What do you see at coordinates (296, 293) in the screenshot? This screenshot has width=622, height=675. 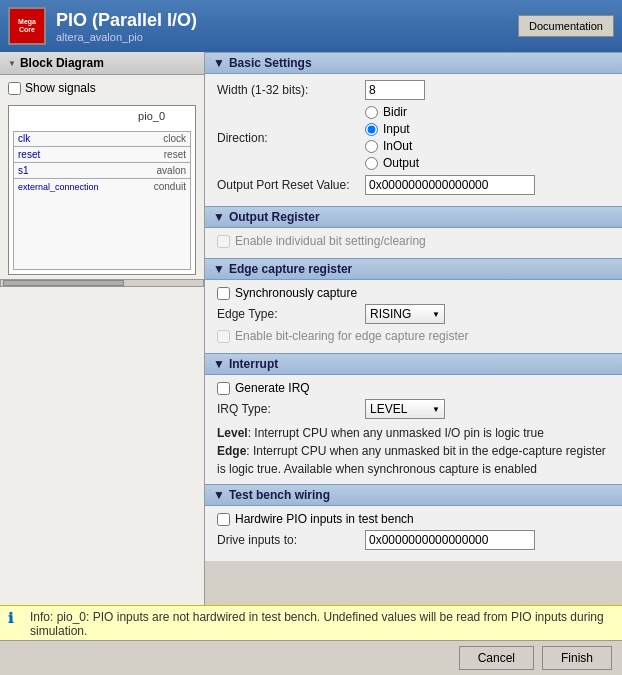 I see `sync-capture-label: Synchronously capture` at bounding box center [296, 293].